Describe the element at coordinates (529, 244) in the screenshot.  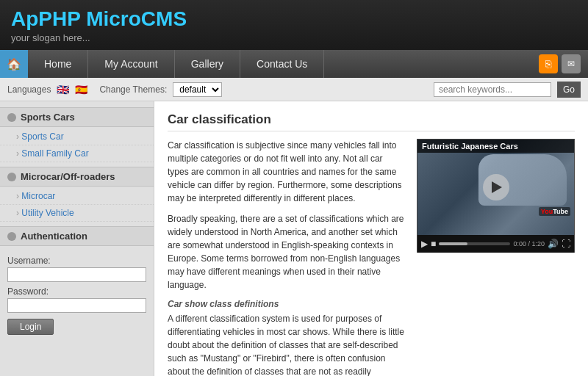
I see `video-time: 0:00 / 1:20` at that location.